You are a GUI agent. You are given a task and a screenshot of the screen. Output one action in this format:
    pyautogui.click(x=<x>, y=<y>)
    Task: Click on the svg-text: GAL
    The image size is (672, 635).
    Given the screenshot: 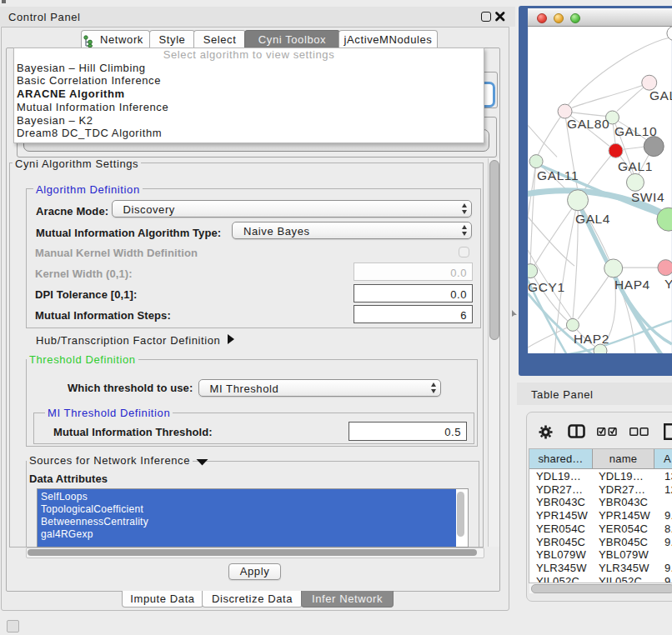 What is the action you would take?
    pyautogui.click(x=660, y=95)
    